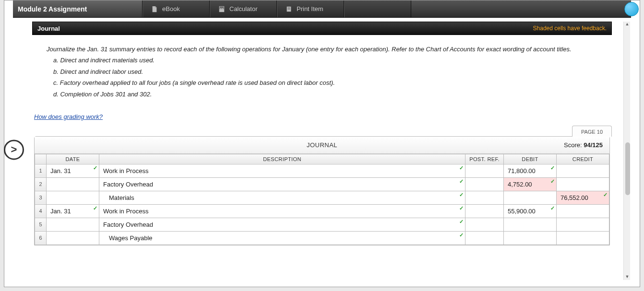 This screenshot has width=644, height=291. What do you see at coordinates (583, 198) in the screenshot?
I see `cell-credit: 76,552.00✓` at bounding box center [583, 198].